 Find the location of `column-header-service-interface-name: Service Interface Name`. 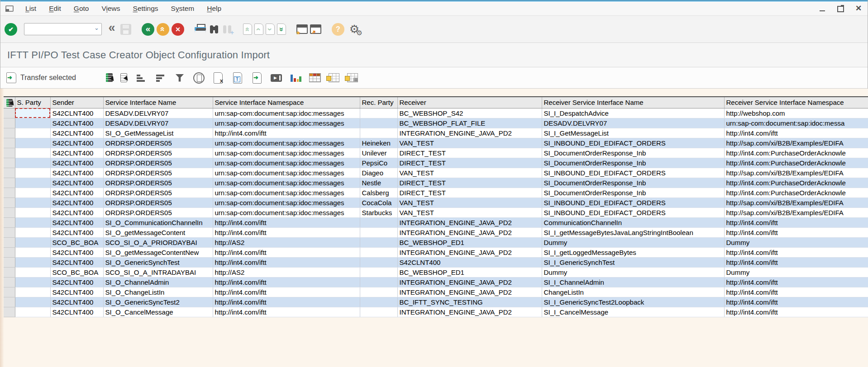

column-header-service-interface-name: Service Interface Name is located at coordinates (158, 102).